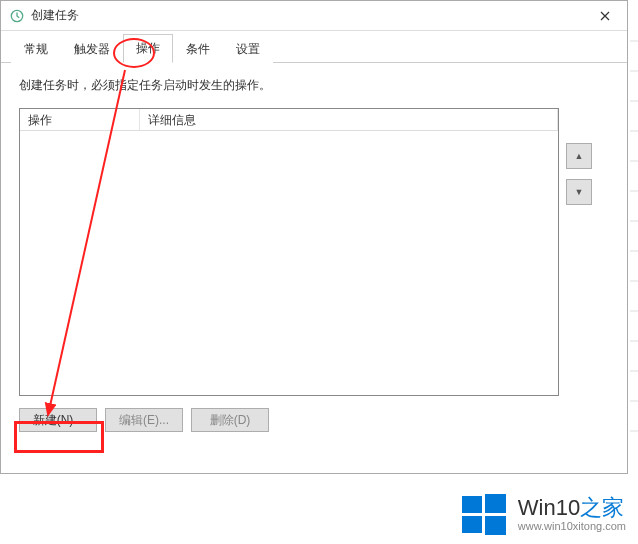 Image resolution: width=638 pixels, height=544 pixels. Describe the element at coordinates (17, 16) in the screenshot. I see `clock-icon` at that location.